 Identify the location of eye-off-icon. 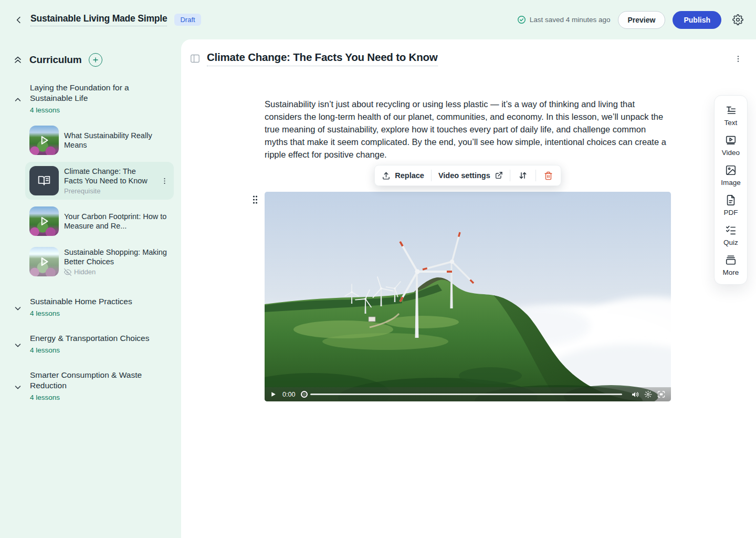
(68, 272).